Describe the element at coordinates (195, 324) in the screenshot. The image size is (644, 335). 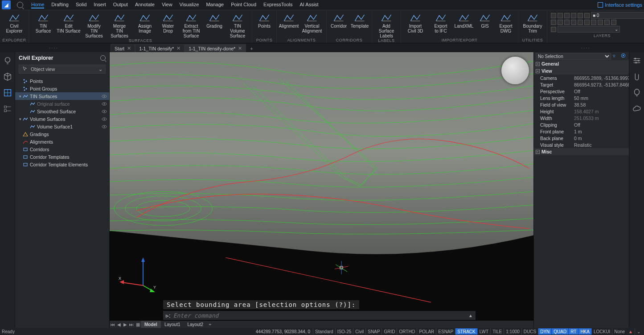
I see `layout-tab-layout2: Layout2` at that location.